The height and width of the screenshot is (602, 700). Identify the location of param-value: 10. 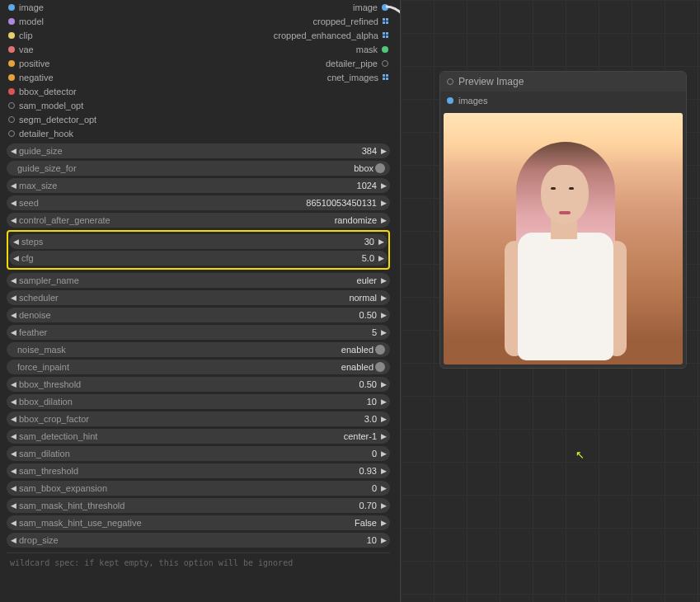
(373, 402).